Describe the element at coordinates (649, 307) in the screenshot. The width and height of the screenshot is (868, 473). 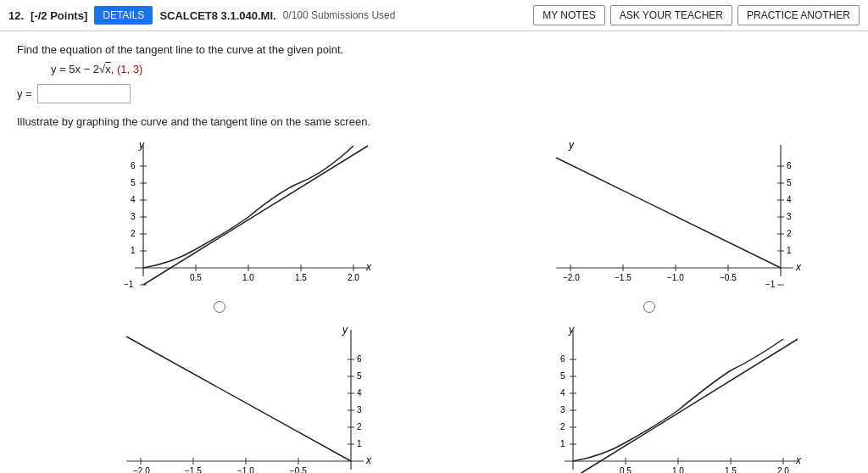
I see `graph-2-radio` at that location.